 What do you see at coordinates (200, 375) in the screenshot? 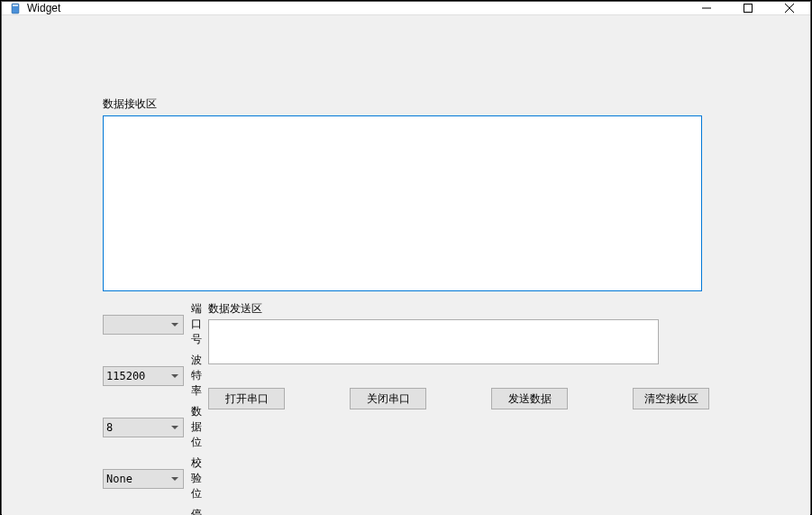
I see `baud-label: 波特率` at bounding box center [200, 375].